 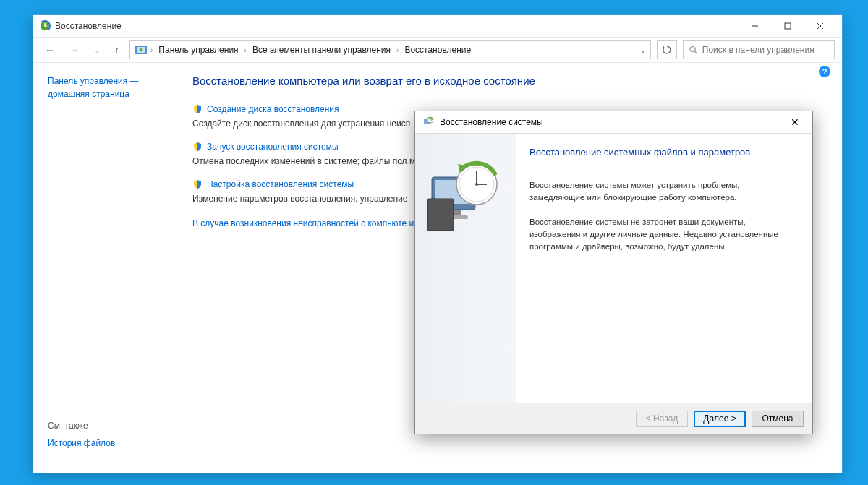 What do you see at coordinates (273, 147) in the screenshot?
I see `start-system-restore-link: Запуск восстановления системы` at bounding box center [273, 147].